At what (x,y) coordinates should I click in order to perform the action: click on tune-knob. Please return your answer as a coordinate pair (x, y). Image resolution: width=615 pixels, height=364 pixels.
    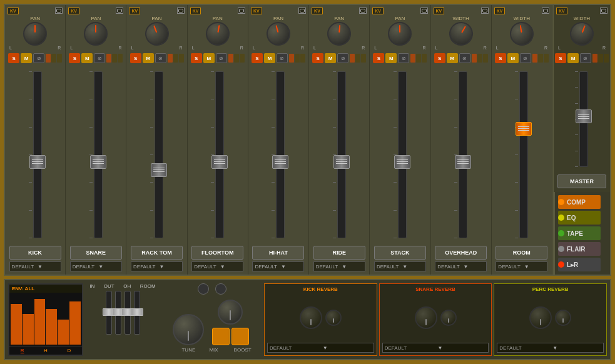
    Looking at the image, I should click on (188, 330).